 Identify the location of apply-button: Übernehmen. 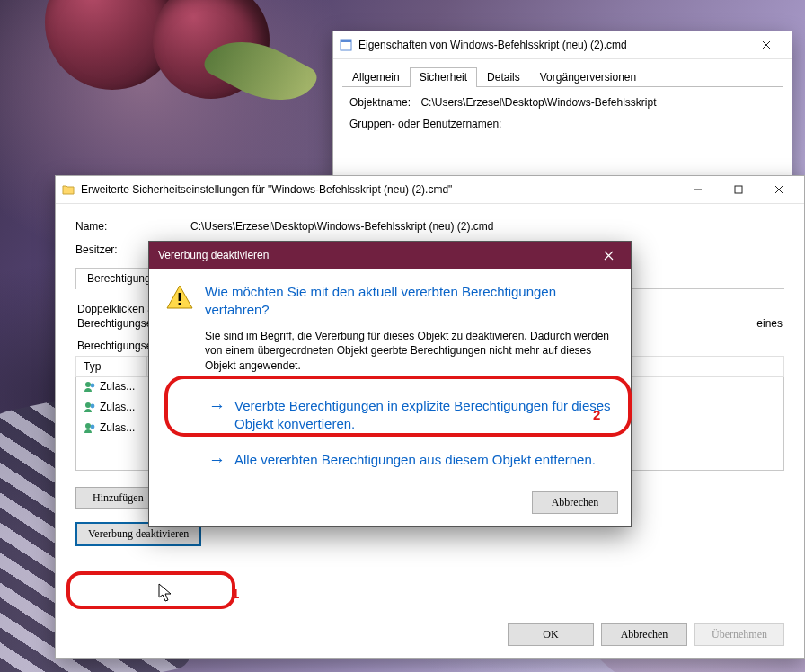
(739, 634).